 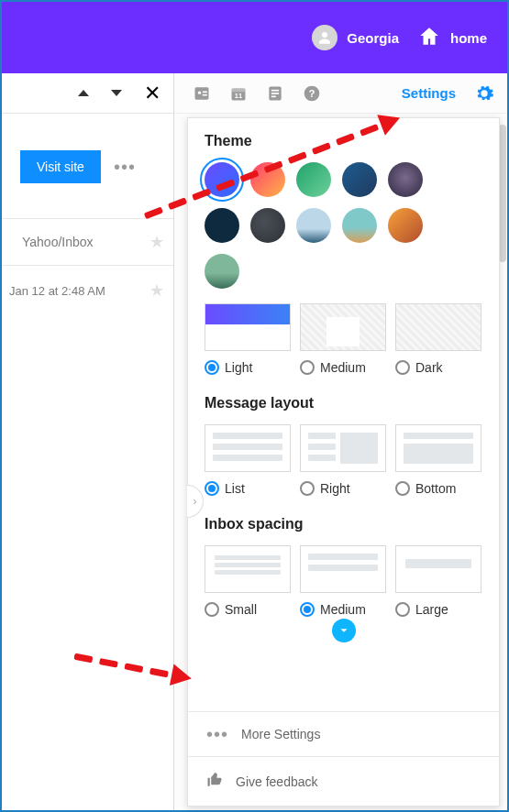 I want to click on user-menu: Georgia, so click(x=356, y=38).